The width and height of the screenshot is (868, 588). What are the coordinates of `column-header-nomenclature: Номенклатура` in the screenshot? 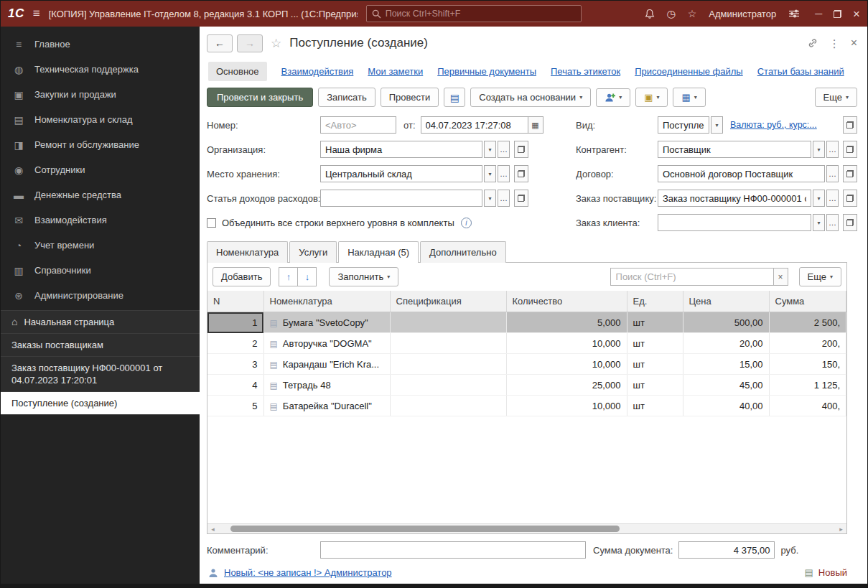 It's located at (327, 302).